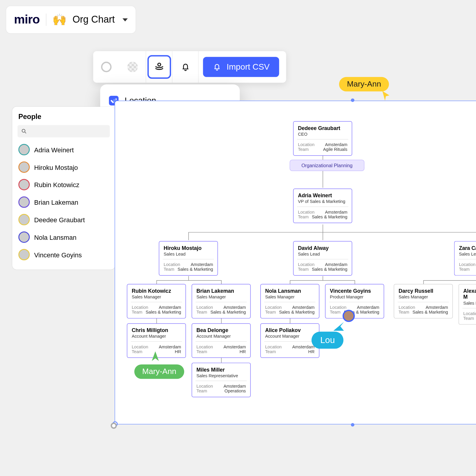 The image size is (476, 476). What do you see at coordinates (64, 131) in the screenshot?
I see `people-search-input` at bounding box center [64, 131].